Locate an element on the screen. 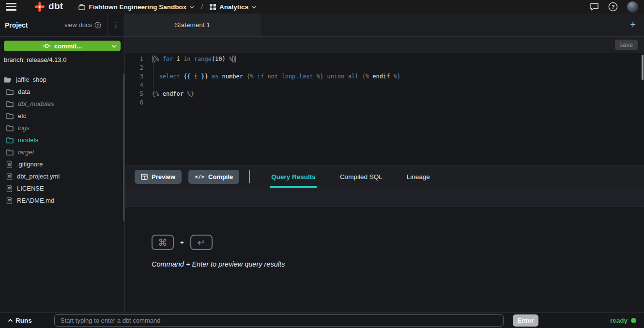  compile-button: </> Compile is located at coordinates (214, 177).